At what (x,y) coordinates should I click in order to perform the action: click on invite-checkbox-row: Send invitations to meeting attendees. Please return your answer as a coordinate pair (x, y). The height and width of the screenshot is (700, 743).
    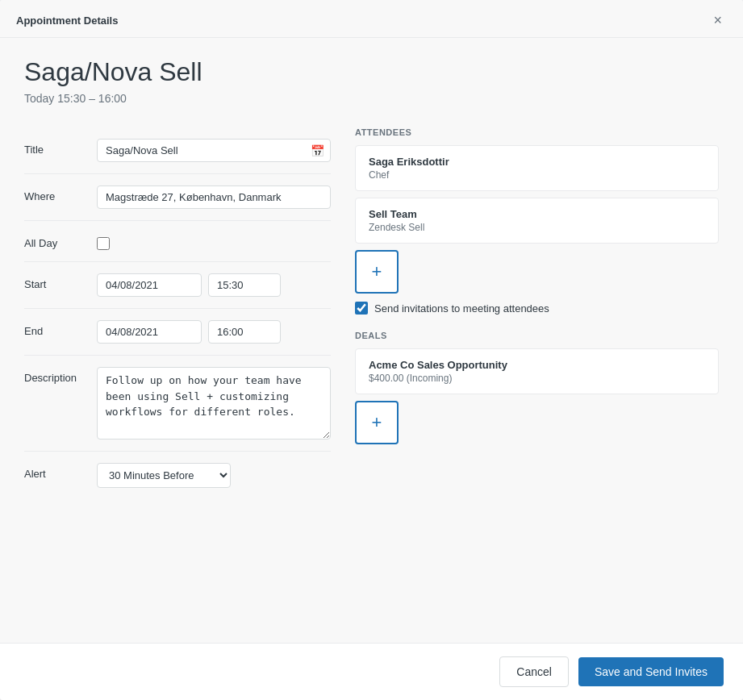
    Looking at the image, I should click on (537, 308).